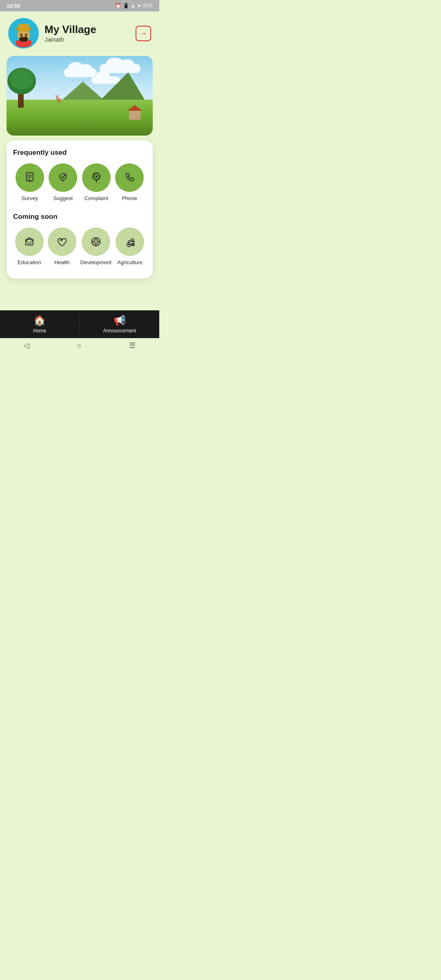 The height and width of the screenshot is (980, 441). What do you see at coordinates (134, 6) in the screenshot?
I see `status-icons: ⏰ 📳 ▲ ➤ 91%` at bounding box center [134, 6].